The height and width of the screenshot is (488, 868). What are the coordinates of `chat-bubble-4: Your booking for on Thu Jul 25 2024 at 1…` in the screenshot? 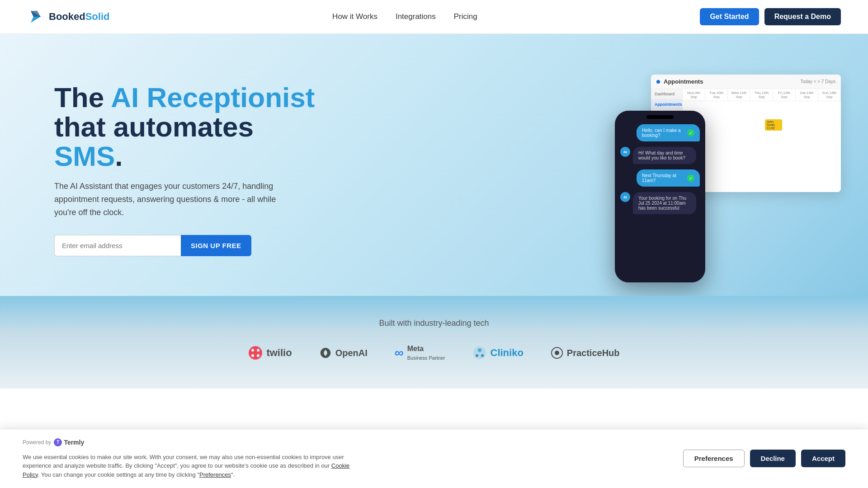 It's located at (665, 203).